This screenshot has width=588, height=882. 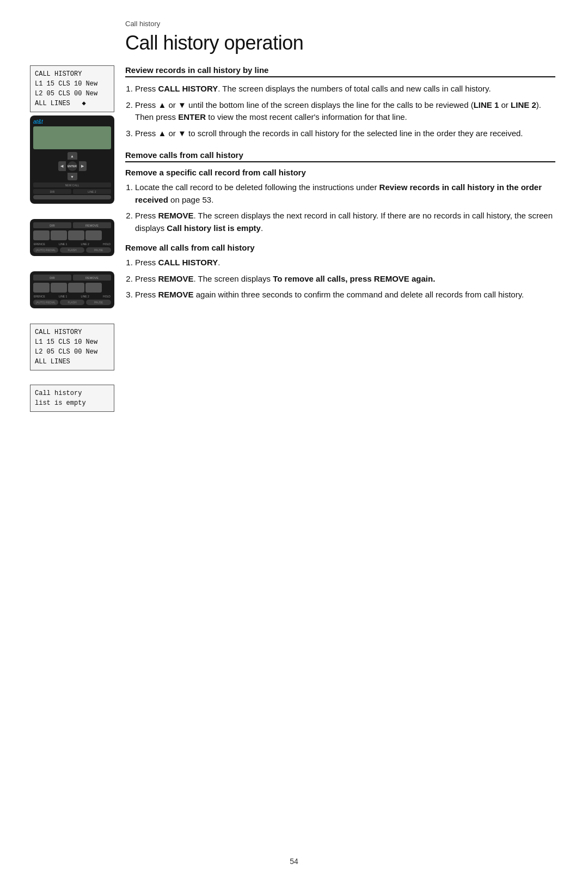 I want to click on review-steps-list: Press CALL HISTORY. The screen displays …, so click(x=340, y=111).